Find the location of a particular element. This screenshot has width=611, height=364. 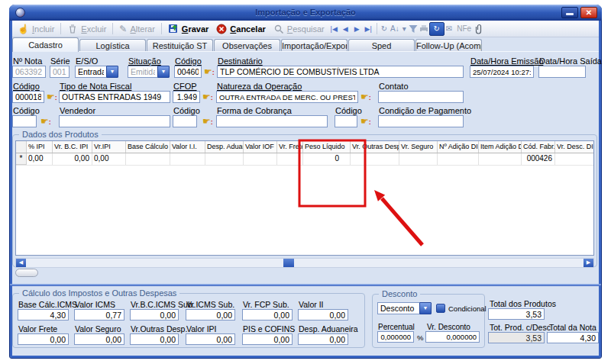

col-valor-iof: Valor IOF is located at coordinates (260, 147).